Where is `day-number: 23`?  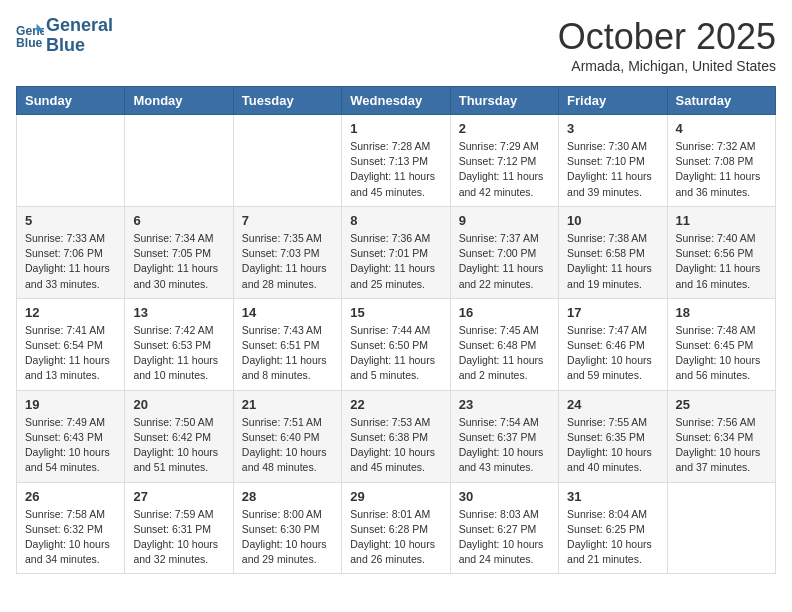
day-number: 23 is located at coordinates (504, 404).